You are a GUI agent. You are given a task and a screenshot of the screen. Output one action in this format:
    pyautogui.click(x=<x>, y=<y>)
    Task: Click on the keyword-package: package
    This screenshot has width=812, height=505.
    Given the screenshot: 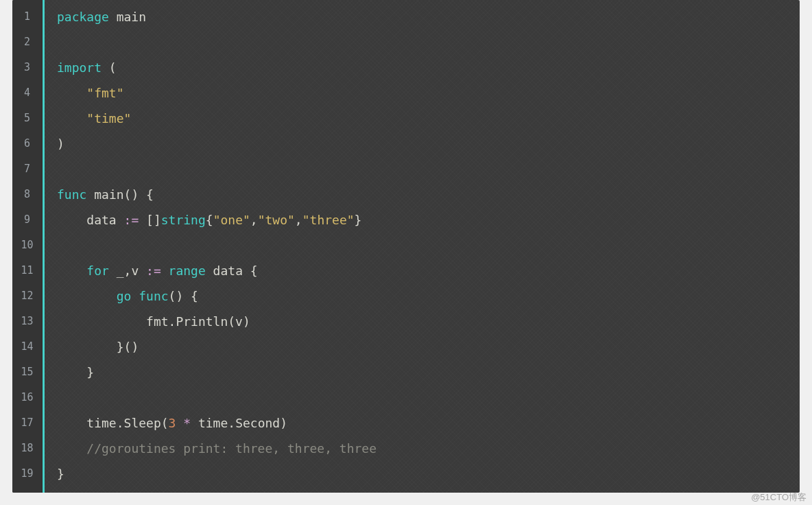 What is the action you would take?
    pyautogui.click(x=83, y=16)
    